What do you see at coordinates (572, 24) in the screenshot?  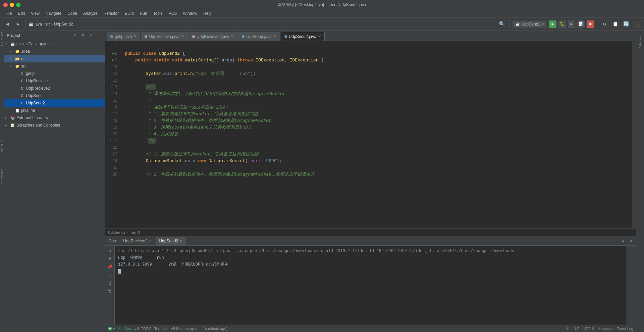 I see `coverage-button: ▶` at bounding box center [572, 24].